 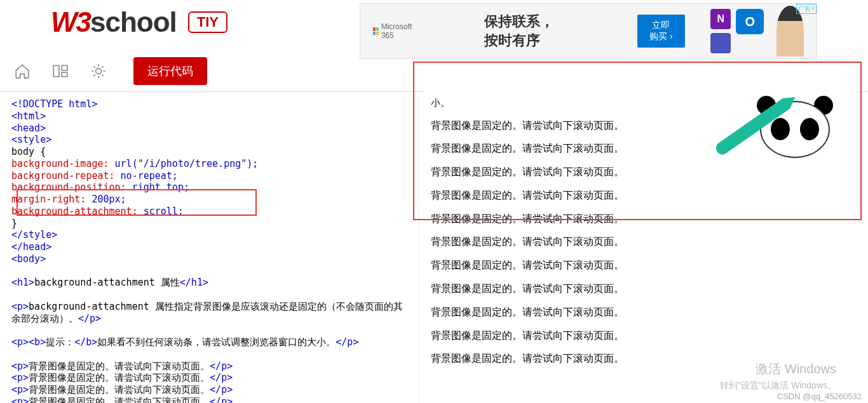 I want to click on ad-banner: 广告× Microsoft 365 保持联系，按时有序 立即购买 › N O, so click(x=588, y=31).